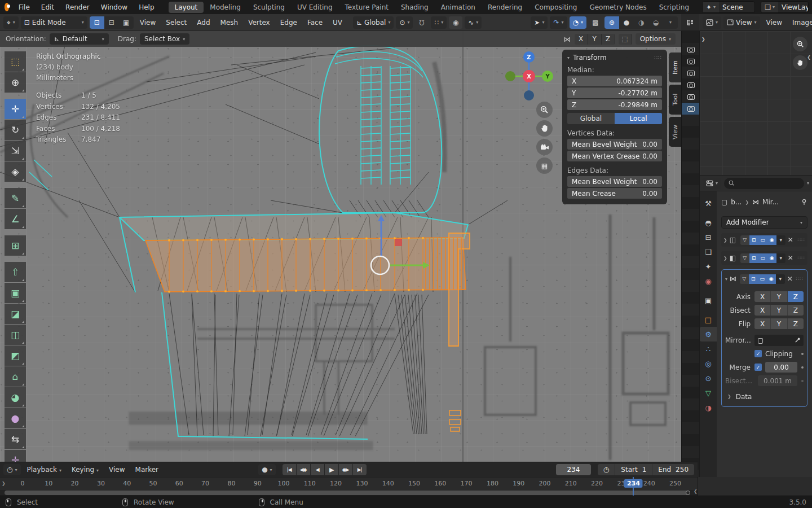  I want to click on properties-tab-world: ◉, so click(708, 281).